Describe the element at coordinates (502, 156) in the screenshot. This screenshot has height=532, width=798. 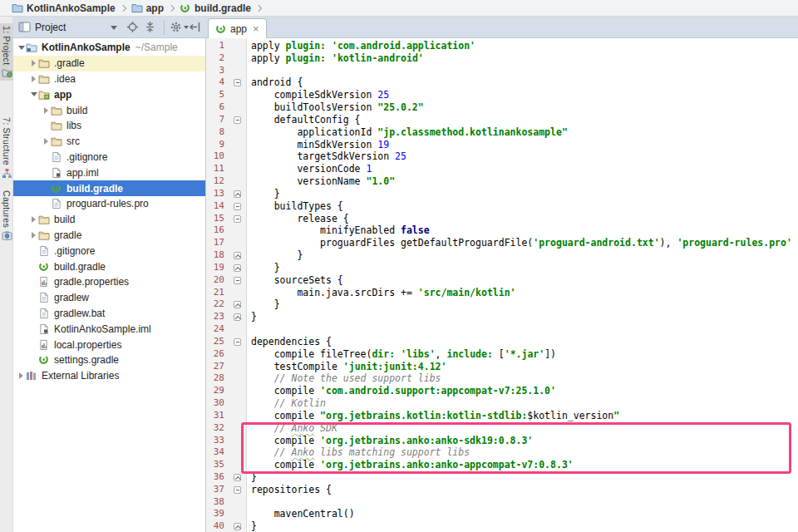
I see `code-line: 10 targetSdkVersion 25` at that location.